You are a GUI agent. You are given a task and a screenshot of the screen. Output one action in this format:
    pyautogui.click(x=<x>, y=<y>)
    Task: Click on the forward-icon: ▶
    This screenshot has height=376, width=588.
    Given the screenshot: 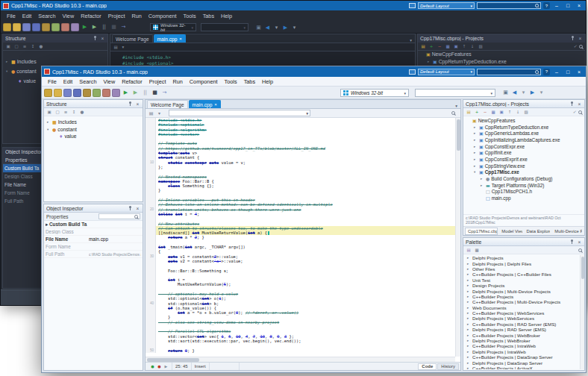 What is the action you would take?
    pyautogui.click(x=285, y=28)
    